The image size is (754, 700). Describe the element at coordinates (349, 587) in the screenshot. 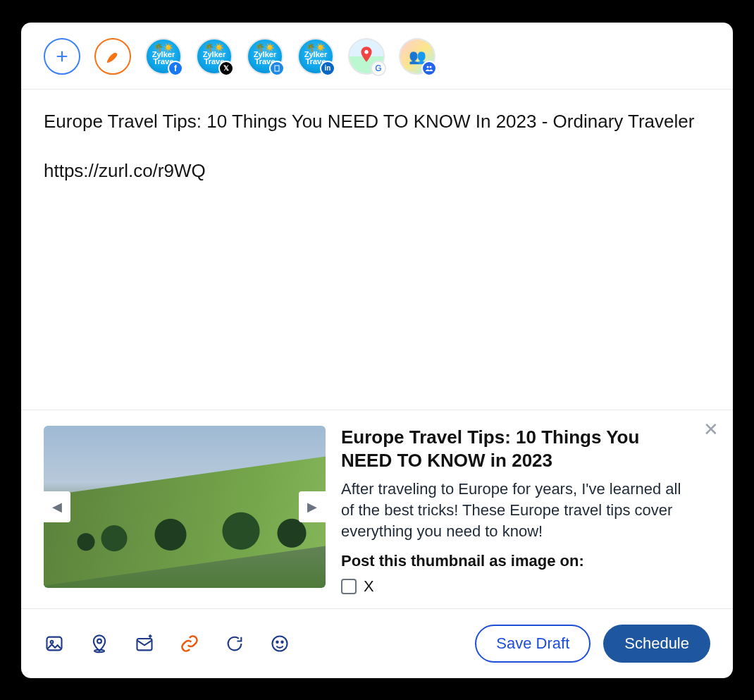

I see `checkbox-x` at that location.